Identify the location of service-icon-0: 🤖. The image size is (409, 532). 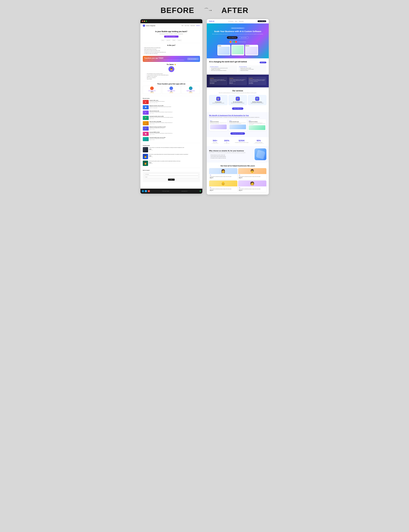
(218, 99).